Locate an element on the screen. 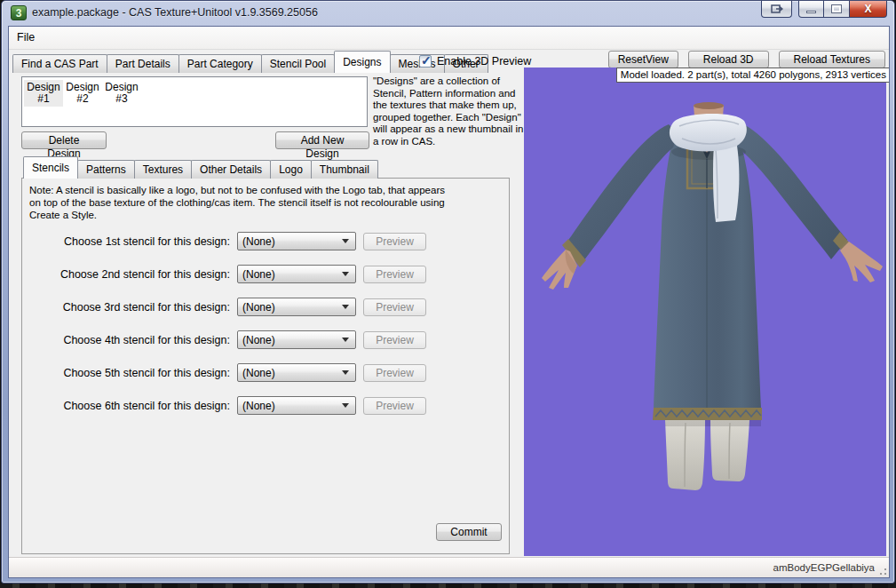  maximize-button is located at coordinates (837, 9).